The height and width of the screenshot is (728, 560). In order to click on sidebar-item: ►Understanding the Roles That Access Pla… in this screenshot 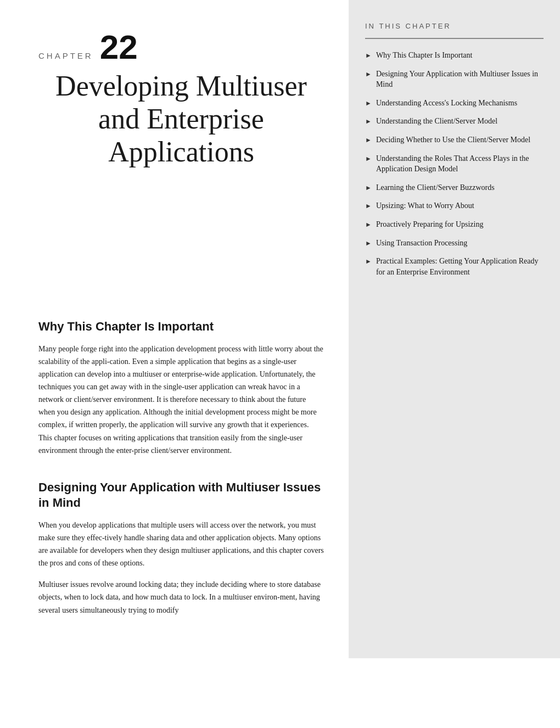, I will do `click(455, 164)`.